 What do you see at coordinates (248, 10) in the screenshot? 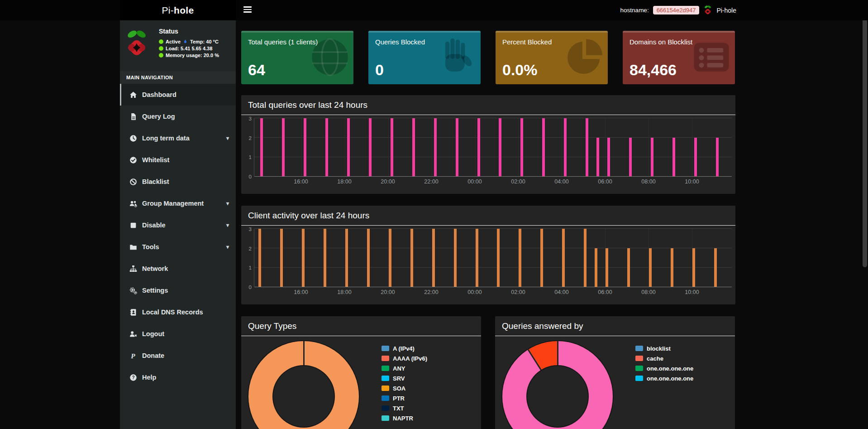
I see `sidebar-toggle-button` at bounding box center [248, 10].